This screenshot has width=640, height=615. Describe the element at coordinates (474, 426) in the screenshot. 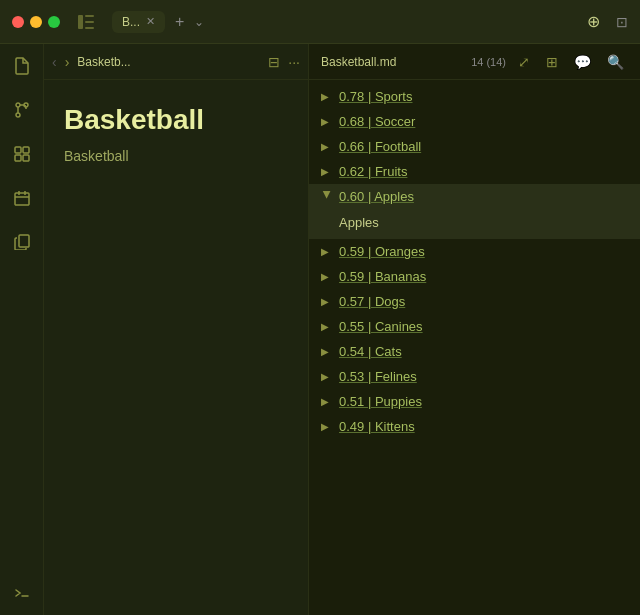

I see `result-row: ▶0.49 | Kittens` at that location.